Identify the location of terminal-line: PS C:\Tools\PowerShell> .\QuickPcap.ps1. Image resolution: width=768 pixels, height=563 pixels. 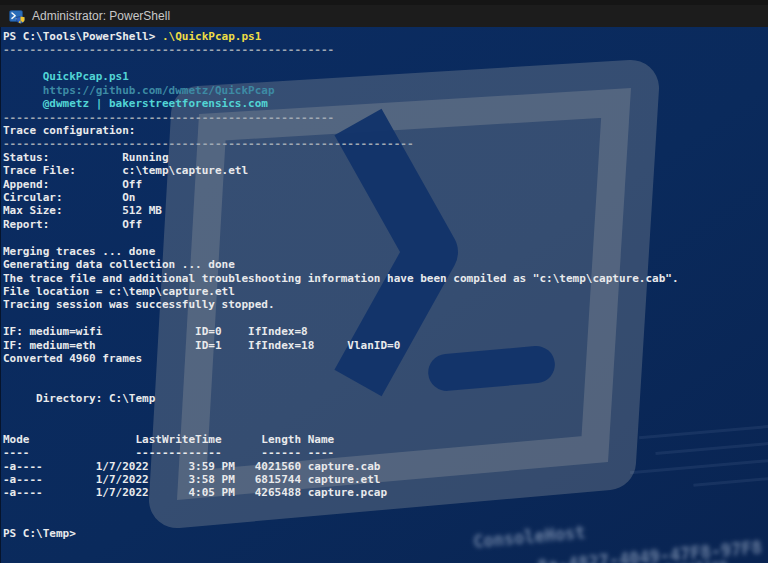
(386, 36).